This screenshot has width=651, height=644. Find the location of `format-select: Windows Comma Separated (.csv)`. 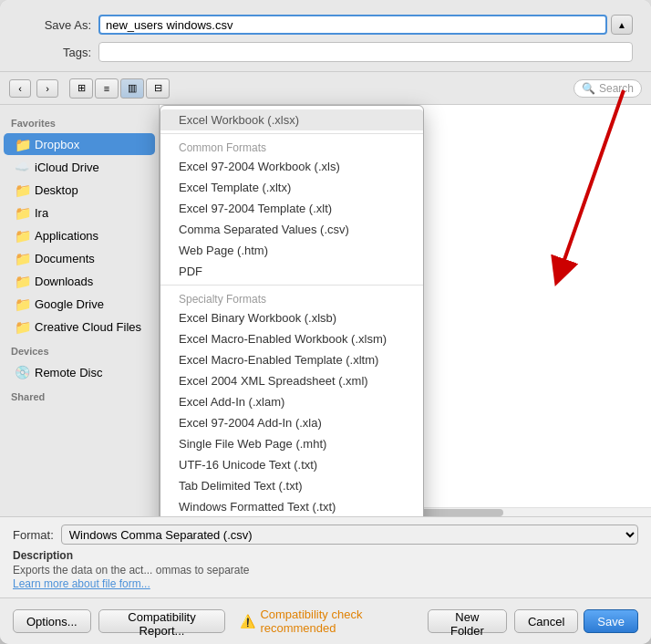

format-select: Windows Comma Separated (.csv) is located at coordinates (350, 535).